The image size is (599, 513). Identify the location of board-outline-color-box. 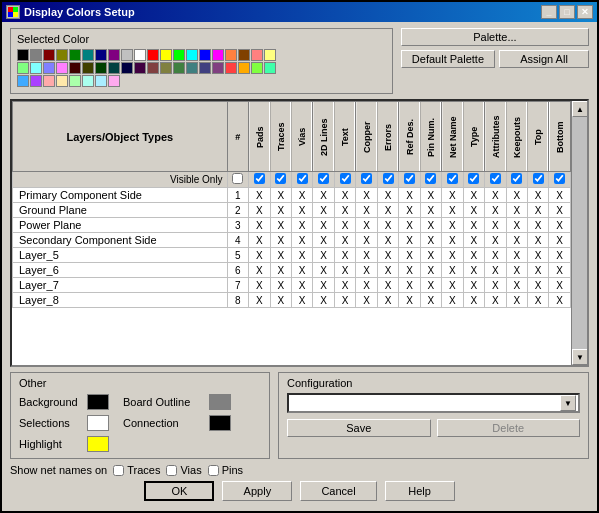
(220, 402).